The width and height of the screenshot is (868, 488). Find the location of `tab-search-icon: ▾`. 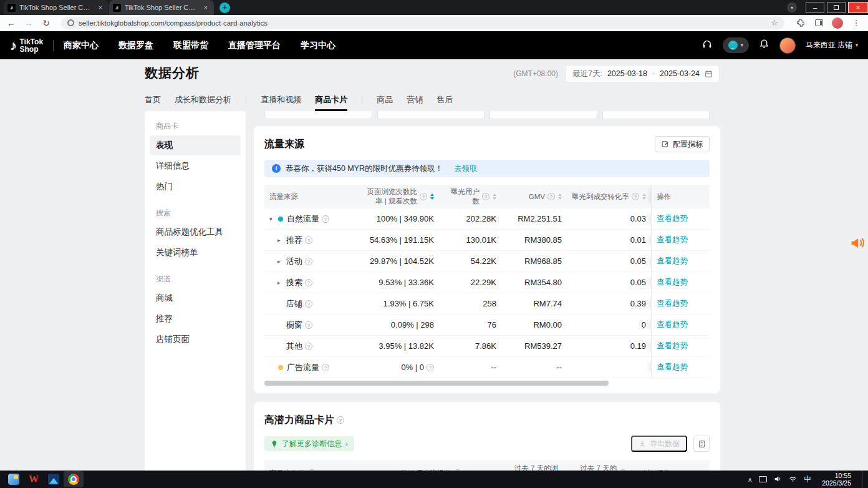

tab-search-icon: ▾ is located at coordinates (792, 7).